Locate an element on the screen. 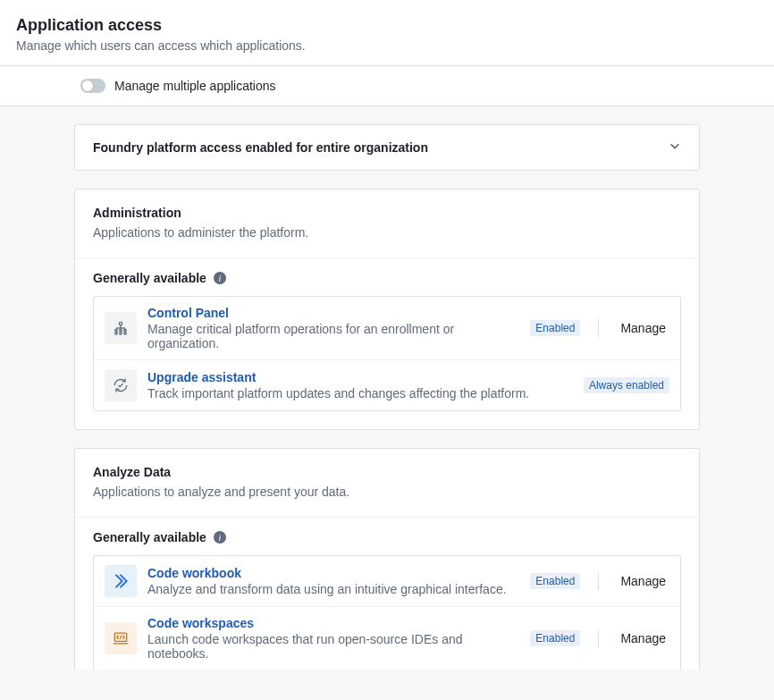  section-title: Administration is located at coordinates (387, 213).